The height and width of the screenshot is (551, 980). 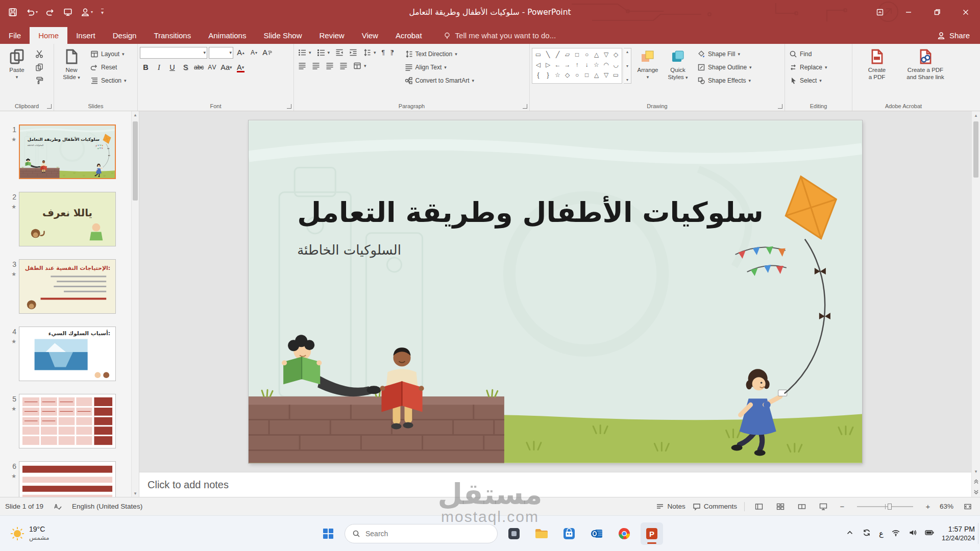 I want to click on text-direction-button: Text Direction▾, so click(x=440, y=54).